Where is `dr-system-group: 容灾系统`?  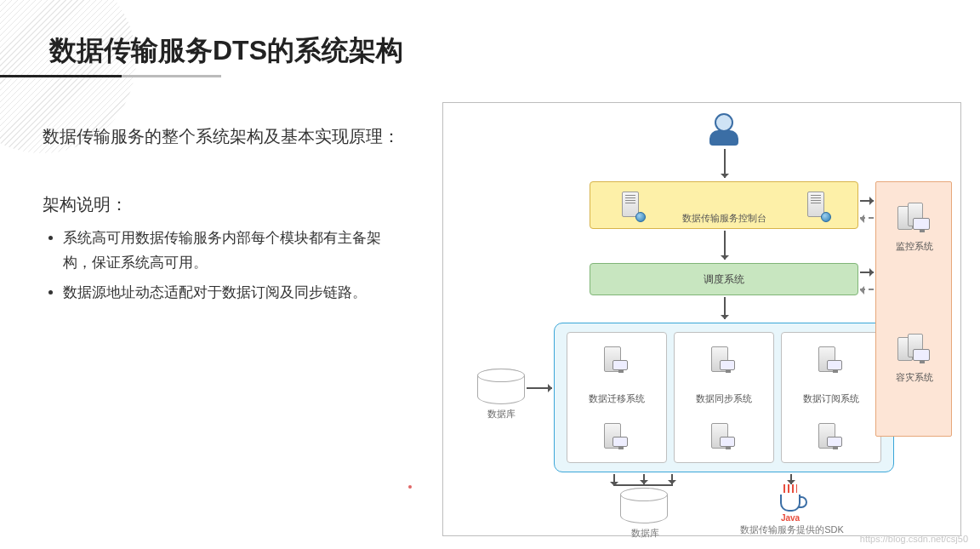
dr-system-group: 容灾系统 is located at coordinates (914, 359).